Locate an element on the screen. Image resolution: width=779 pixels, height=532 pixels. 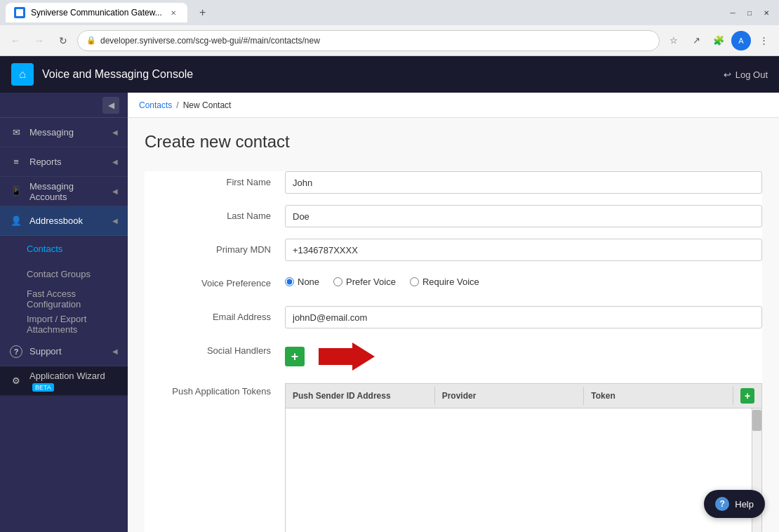
last-name-row: Last Name is located at coordinates (453, 217).